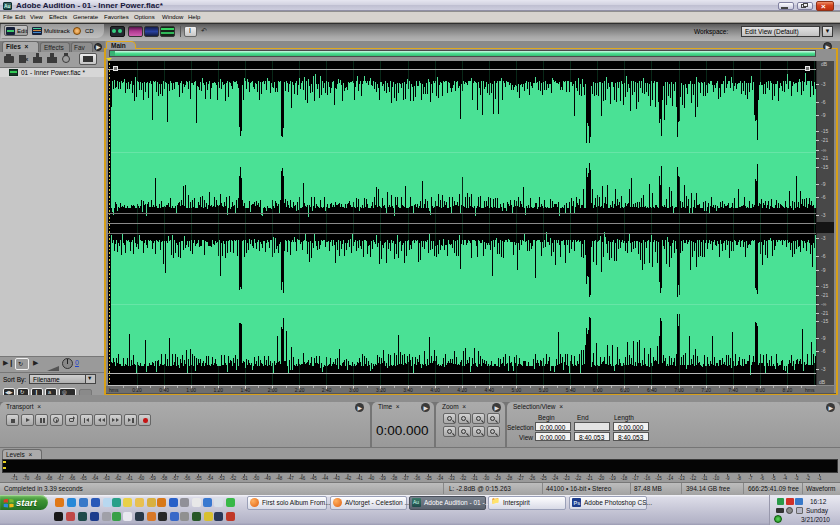 The height and width of the screenshot is (525, 840). Describe the element at coordinates (290, 478) in the screenshot. I see `svg-text: -47` at that location.